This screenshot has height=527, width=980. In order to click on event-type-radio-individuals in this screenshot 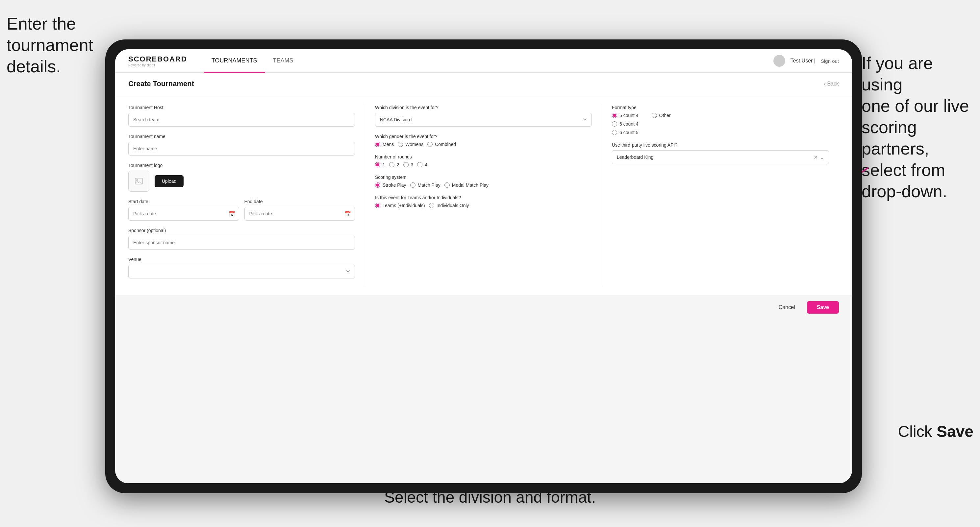, I will do `click(431, 205)`.